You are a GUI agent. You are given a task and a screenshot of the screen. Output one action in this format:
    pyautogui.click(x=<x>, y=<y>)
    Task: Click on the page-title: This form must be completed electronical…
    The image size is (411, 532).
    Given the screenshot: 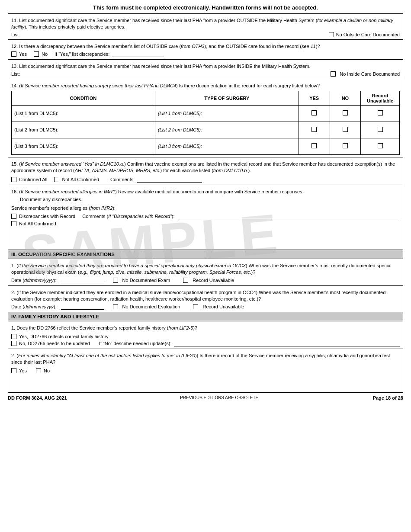 What is the action you would take?
    pyautogui.click(x=206, y=8)
    